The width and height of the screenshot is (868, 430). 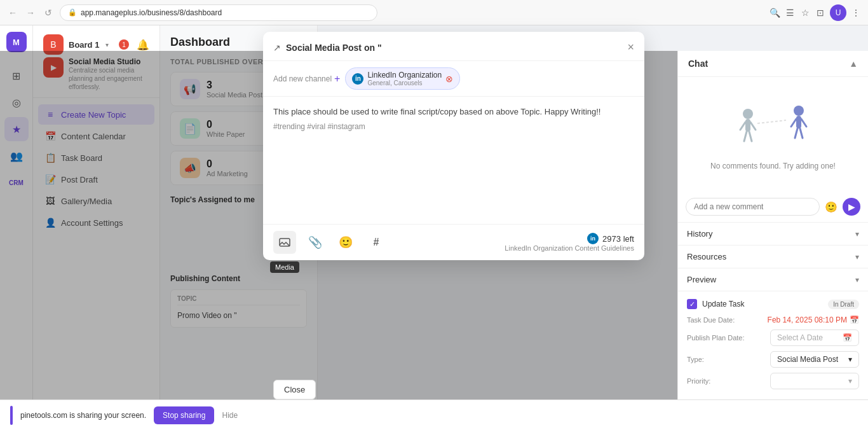 What do you see at coordinates (454, 79) in the screenshot?
I see `modal-channels: Add new channel + in LinkedIn Organizati…` at bounding box center [454, 79].